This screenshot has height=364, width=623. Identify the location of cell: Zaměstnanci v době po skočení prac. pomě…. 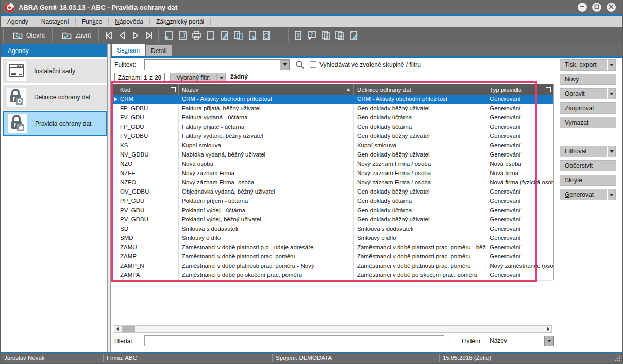
(266, 275).